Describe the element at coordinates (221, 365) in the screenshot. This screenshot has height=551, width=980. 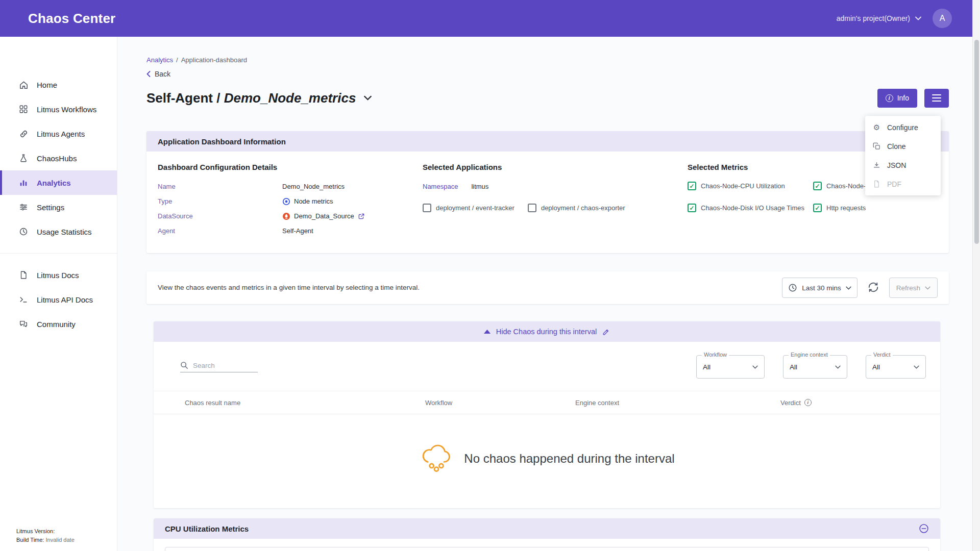
I see `search-input` at that location.